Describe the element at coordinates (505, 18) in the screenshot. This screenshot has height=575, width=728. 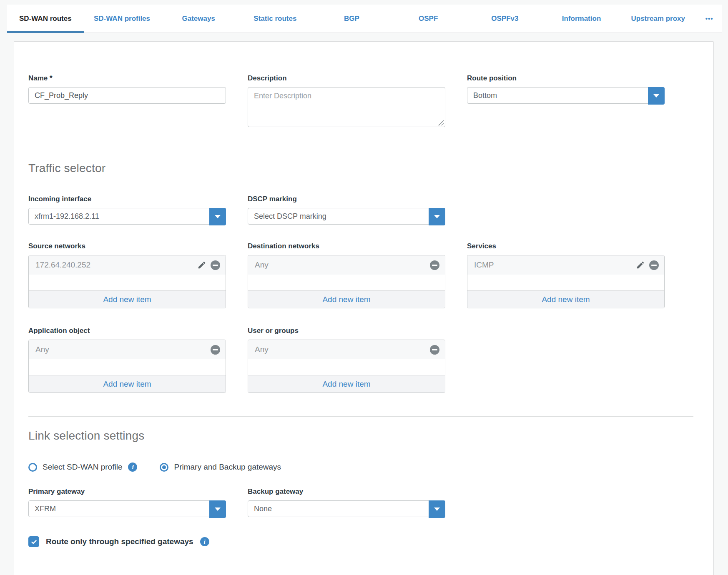
I see `tab-ospfv3: OSPFv3` at that location.